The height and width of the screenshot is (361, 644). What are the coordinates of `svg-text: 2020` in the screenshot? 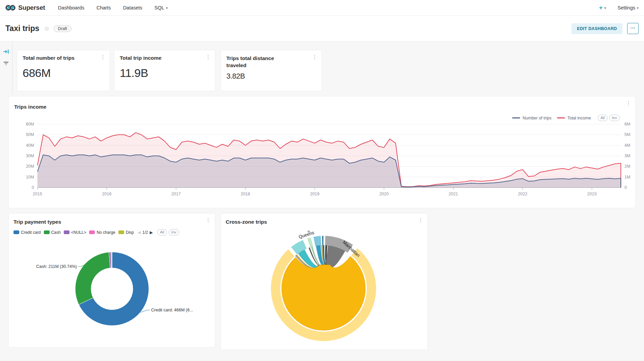 It's located at (384, 194).